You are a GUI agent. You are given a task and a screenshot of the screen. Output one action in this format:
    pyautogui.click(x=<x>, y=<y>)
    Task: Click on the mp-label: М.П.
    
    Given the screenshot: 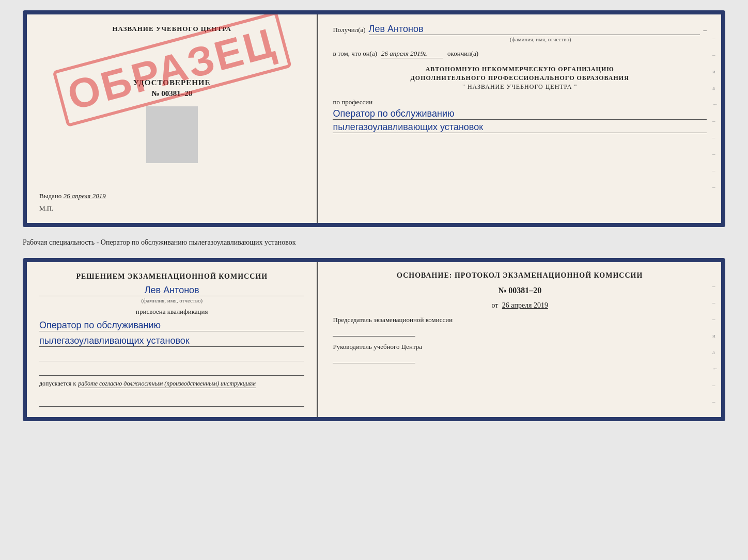 What is the action you would take?
    pyautogui.click(x=46, y=209)
    